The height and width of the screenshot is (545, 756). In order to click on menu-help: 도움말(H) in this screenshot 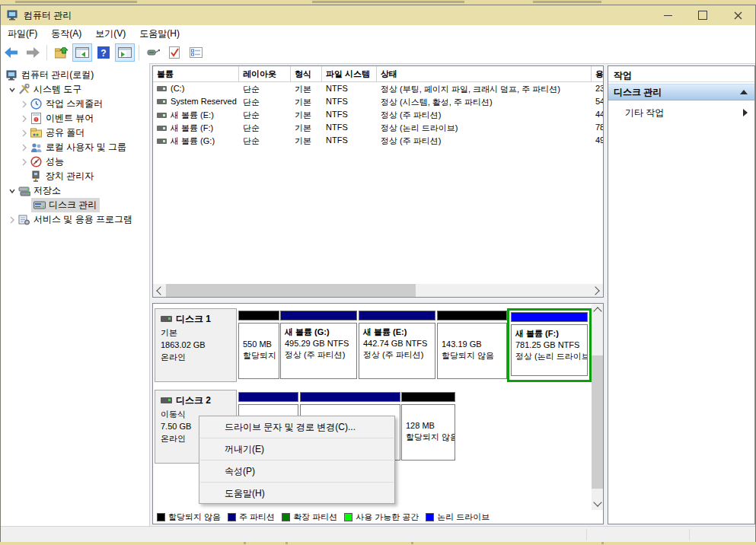, I will do `click(160, 33)`.